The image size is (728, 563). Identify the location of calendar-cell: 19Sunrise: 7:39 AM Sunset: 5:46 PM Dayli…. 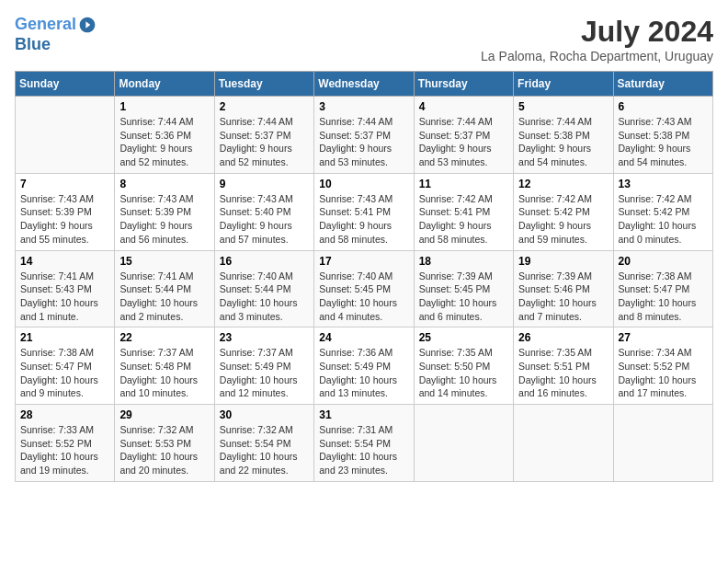
(563, 289).